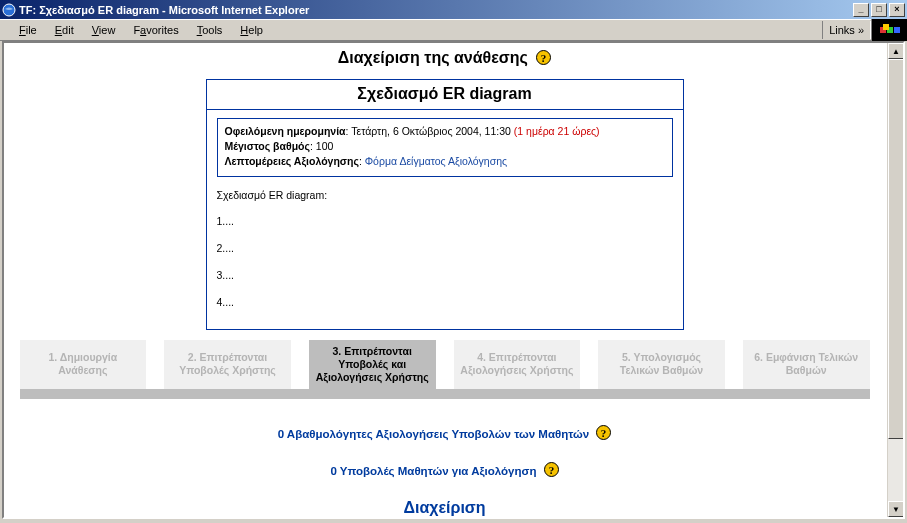 This screenshot has width=907, height=523. I want to click on action-links: 0 Αβαθμολόγητες Αξιολογήσεις Υποβολών τω…, so click(444, 451).